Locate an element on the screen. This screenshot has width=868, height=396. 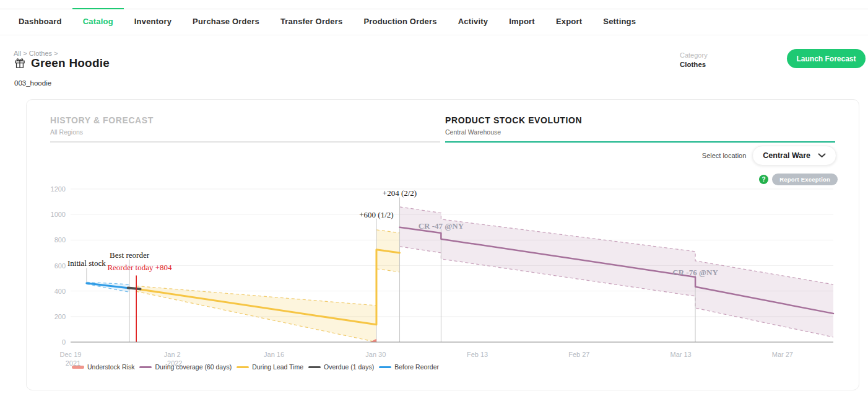
card-tabs: HISTORY & FORECAST All Regions PRODUCT S… is located at coordinates (443, 129).